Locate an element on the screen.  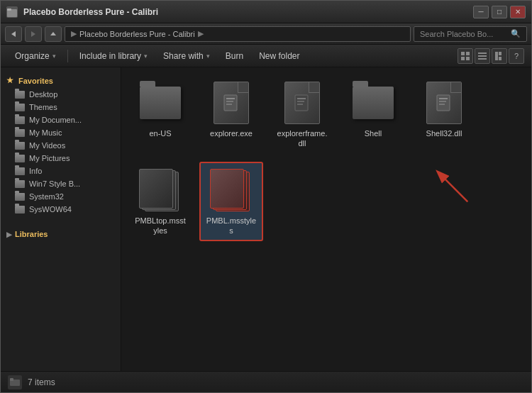
my-pictures-folder-icon is located at coordinates (20, 159).